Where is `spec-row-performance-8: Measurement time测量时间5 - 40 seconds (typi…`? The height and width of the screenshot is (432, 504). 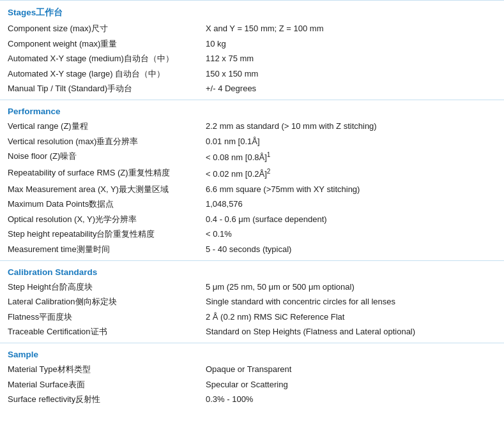 spec-row-performance-8: Measurement time测量时间5 - 40 seconds (typi… is located at coordinates (252, 250).